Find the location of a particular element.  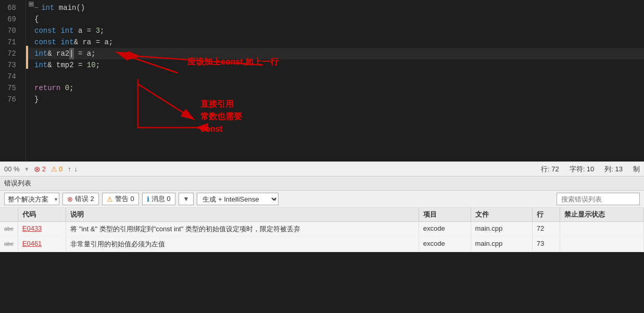

error-project-cell-2: excode is located at coordinates (445, 245).